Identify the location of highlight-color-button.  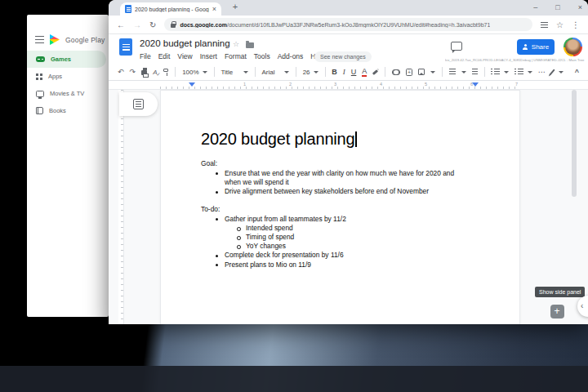
(376, 72).